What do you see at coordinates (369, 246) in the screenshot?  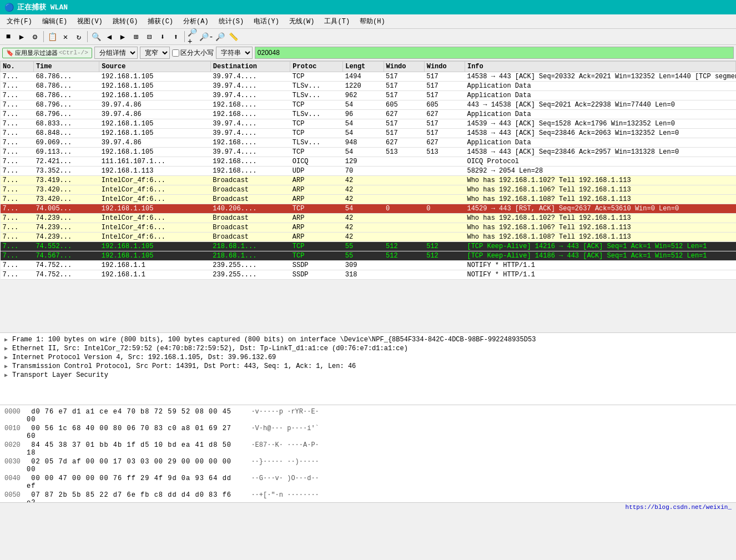 I see `table-row: 7...74.552...192.168.1.105218.68.1...TCP…` at bounding box center [369, 246].